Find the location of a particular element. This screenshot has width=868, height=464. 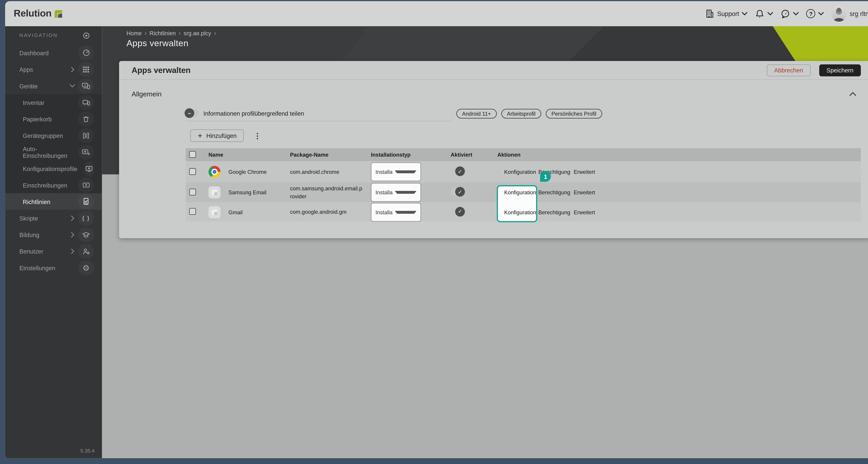

col-installationstyp: Installationstyp is located at coordinates (410, 155).